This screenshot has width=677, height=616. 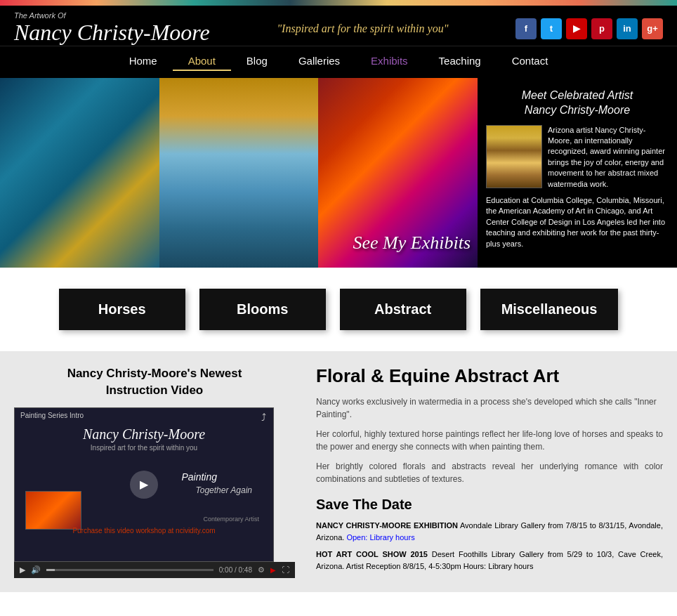 I want to click on nav-home: Home, so click(x=143, y=62).